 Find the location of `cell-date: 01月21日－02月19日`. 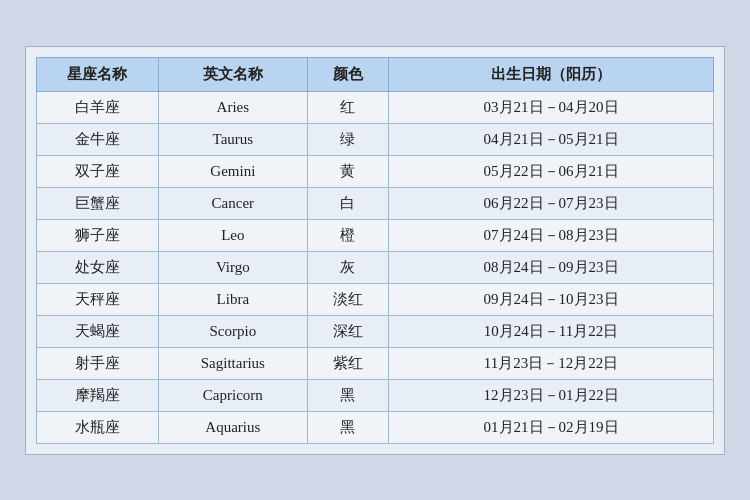

cell-date: 01月21日－02月19日 is located at coordinates (552, 427).